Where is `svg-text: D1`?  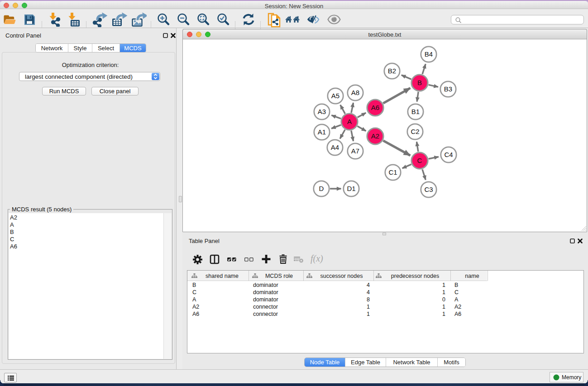
svg-text: D1 is located at coordinates (351, 188).